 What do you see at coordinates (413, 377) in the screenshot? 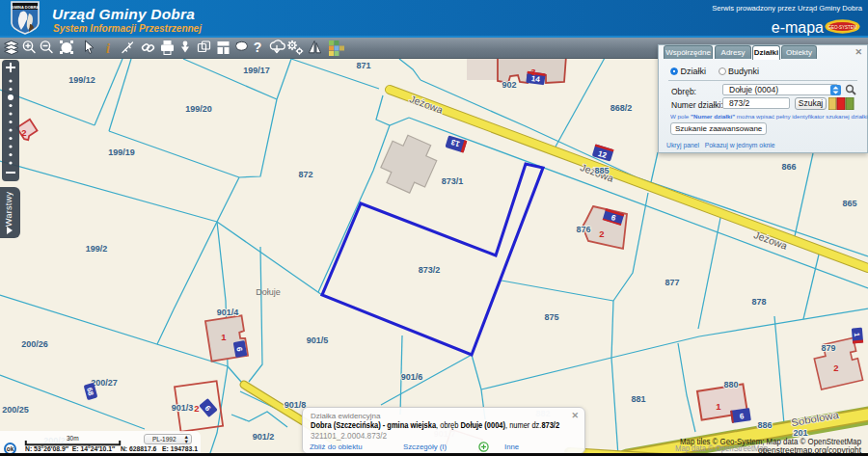
I see `svg-text: 901/6` at bounding box center [413, 377].